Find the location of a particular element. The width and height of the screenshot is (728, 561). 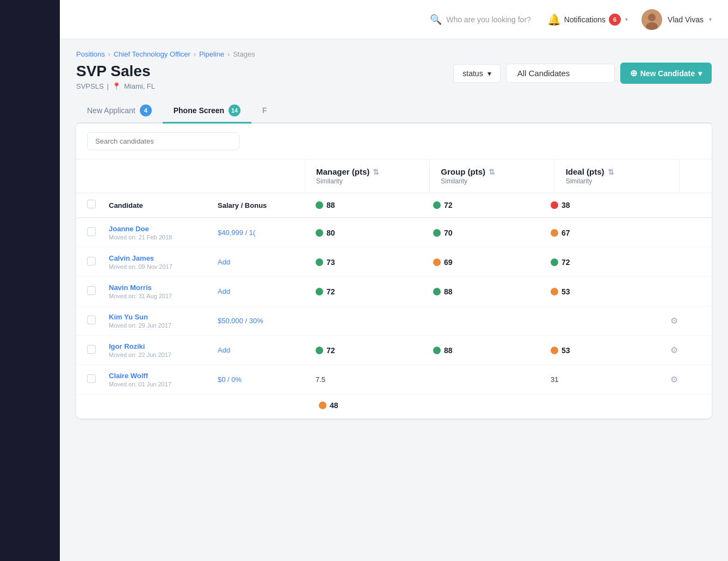

ideal-sort-icon is located at coordinates (611, 172).